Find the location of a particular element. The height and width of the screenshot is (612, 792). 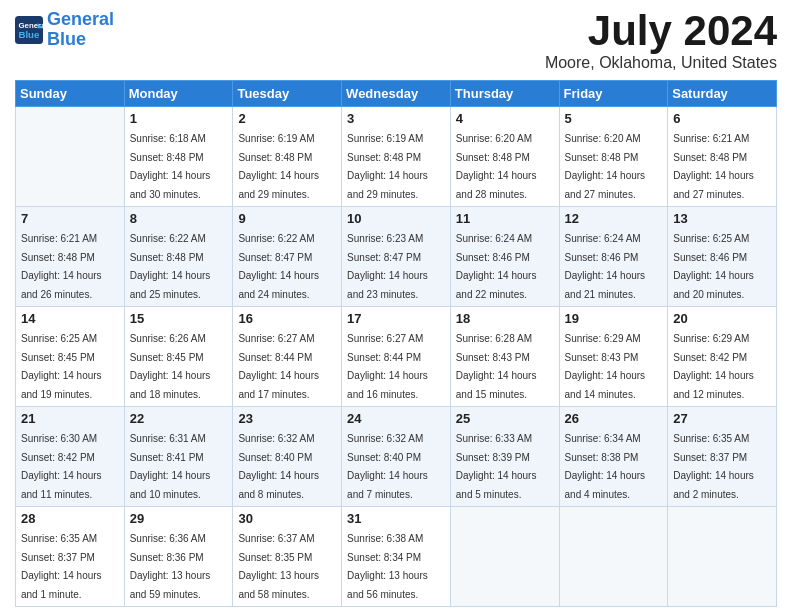

day-cell: 17 Sunrise: 6:27 AMSunset: 8:44 PMDaylig… is located at coordinates (396, 357).